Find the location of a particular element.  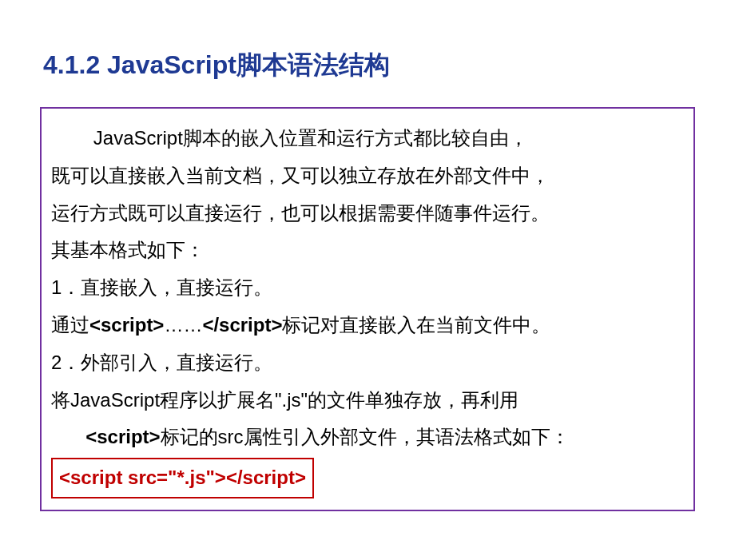

script-close-tag: </script> is located at coordinates (242, 324).